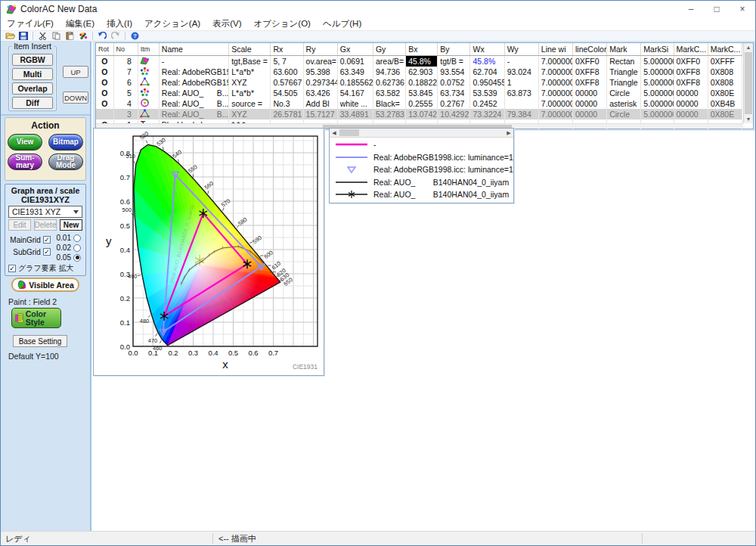 The height and width of the screenshot is (546, 756). I want to click on down-button: DOWN, so click(76, 98).